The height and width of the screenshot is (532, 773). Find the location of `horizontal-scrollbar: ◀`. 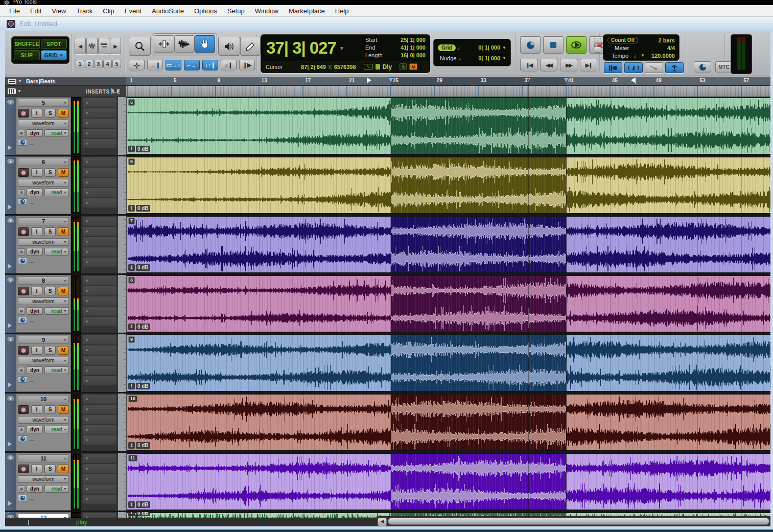

horizontal-scrollbar: ◀ is located at coordinates (573, 521).